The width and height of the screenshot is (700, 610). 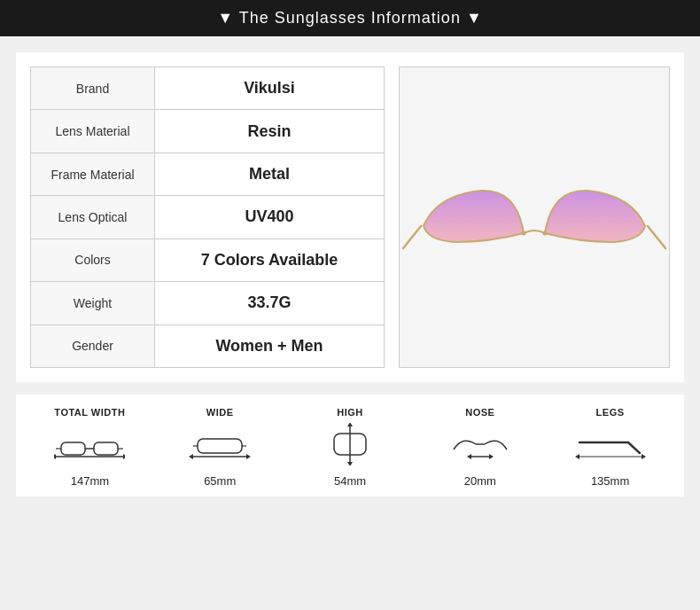 I want to click on table-row: Gender Women + Men, so click(x=207, y=346).